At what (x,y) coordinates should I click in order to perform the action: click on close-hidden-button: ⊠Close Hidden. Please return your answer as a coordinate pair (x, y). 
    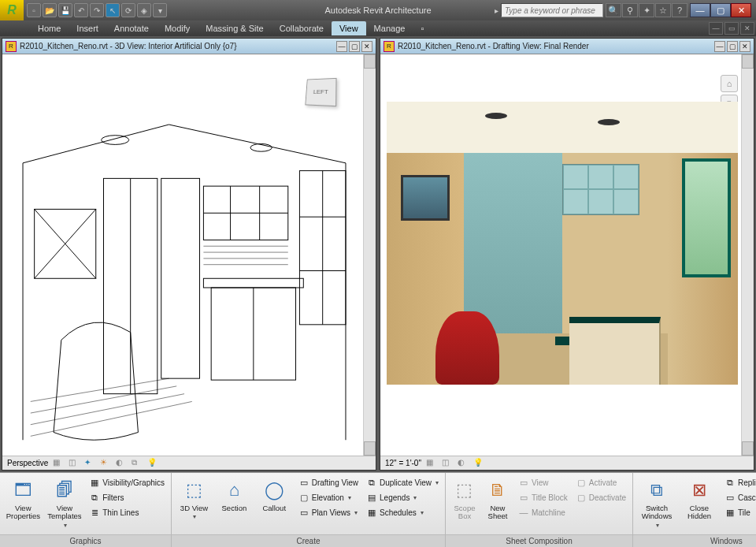
    Looking at the image, I should click on (699, 500).